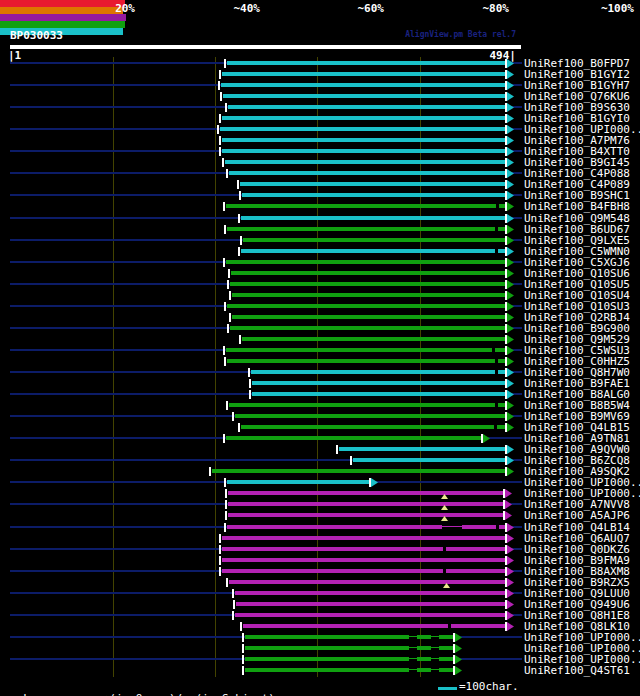 The image size is (640, 696). I want to click on hit-label: UniRef100_Q4ST61, so click(577, 670).